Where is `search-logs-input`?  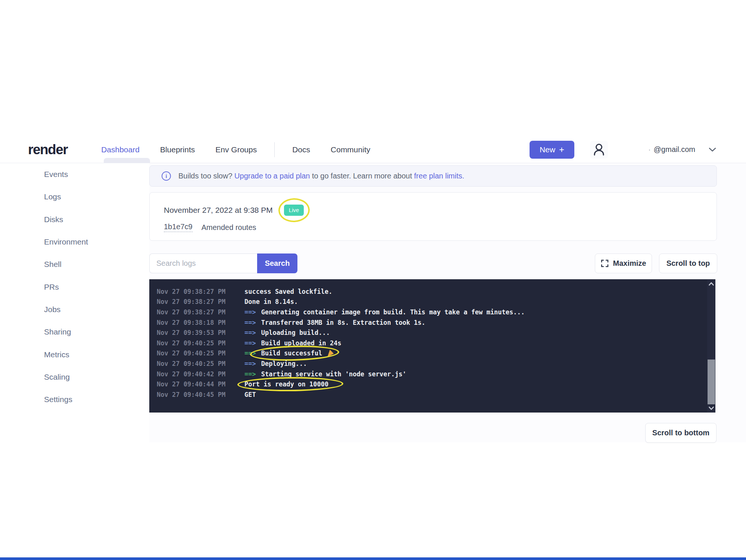 search-logs-input is located at coordinates (203, 264).